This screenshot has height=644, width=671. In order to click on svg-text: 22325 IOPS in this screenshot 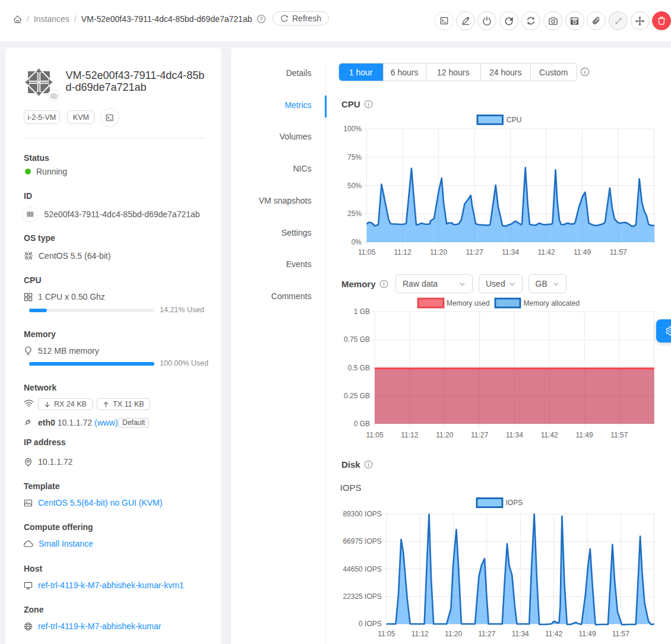, I will do `click(362, 597)`.